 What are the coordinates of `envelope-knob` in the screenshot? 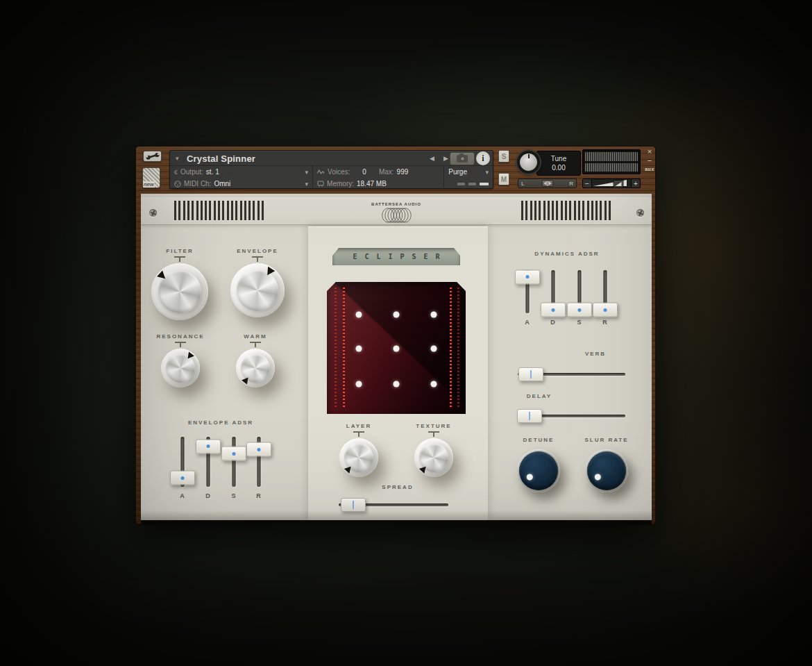 It's located at (257, 290).